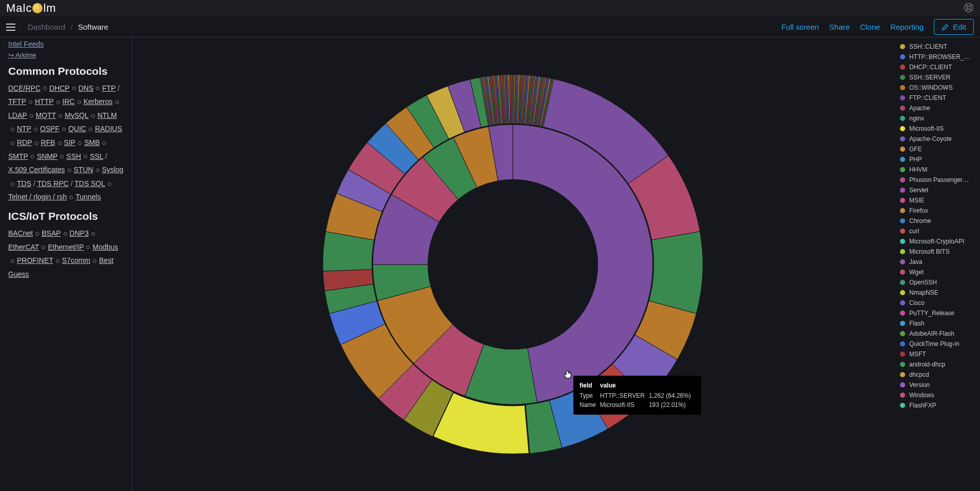  I want to click on protocol-link: BACnet, so click(21, 233).